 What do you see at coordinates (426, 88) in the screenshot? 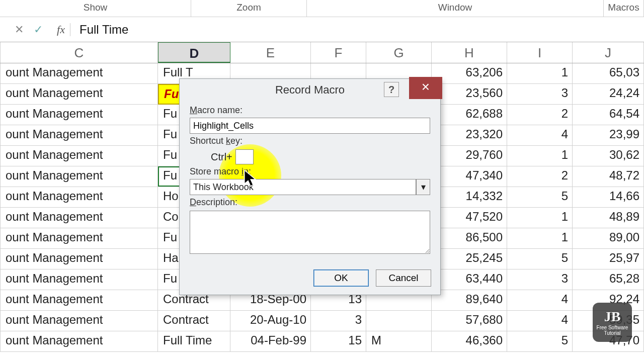
I see `close-button: ×` at bounding box center [426, 88].